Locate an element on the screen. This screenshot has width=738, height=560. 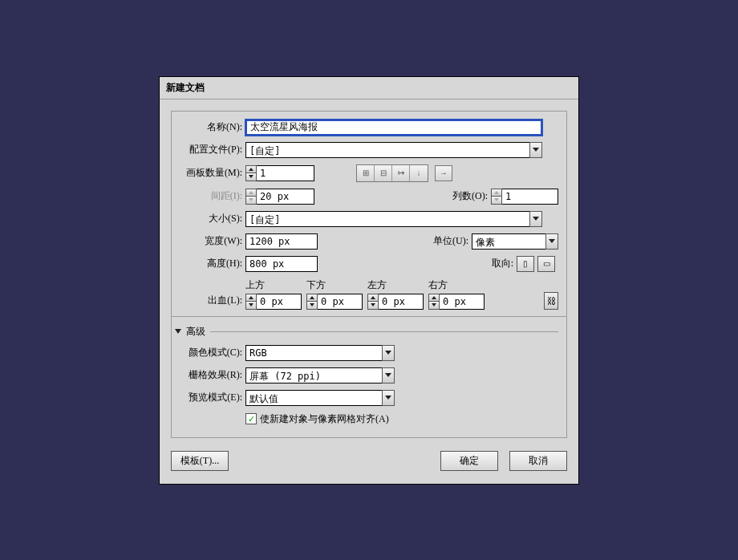
artboards-value is located at coordinates (286, 173).